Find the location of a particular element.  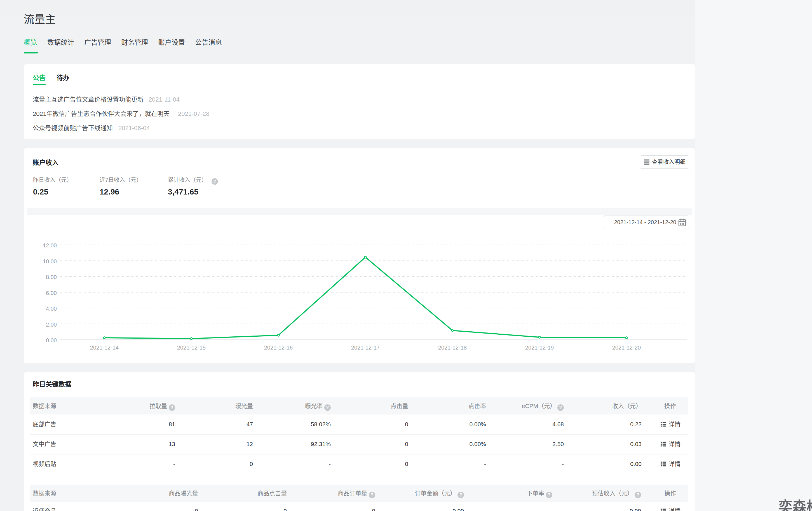

svg-text: 2021-12-16 is located at coordinates (279, 347).